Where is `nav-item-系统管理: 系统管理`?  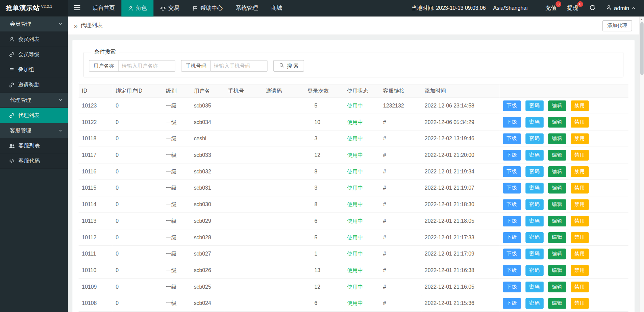 nav-item-系统管理: 系统管理 is located at coordinates (247, 8).